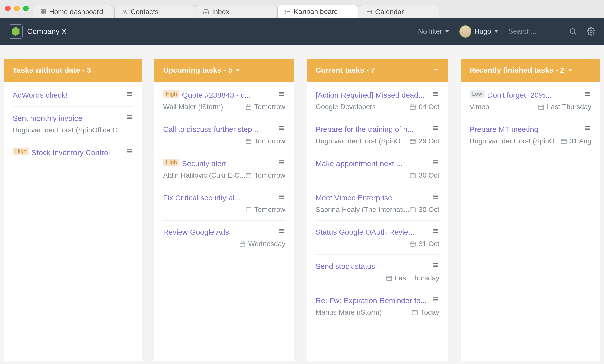 Image resolution: width=604 pixels, height=364 pixels. What do you see at coordinates (378, 232) in the screenshot?
I see `card-title: Status Google OAuth Revie...` at bounding box center [378, 232].